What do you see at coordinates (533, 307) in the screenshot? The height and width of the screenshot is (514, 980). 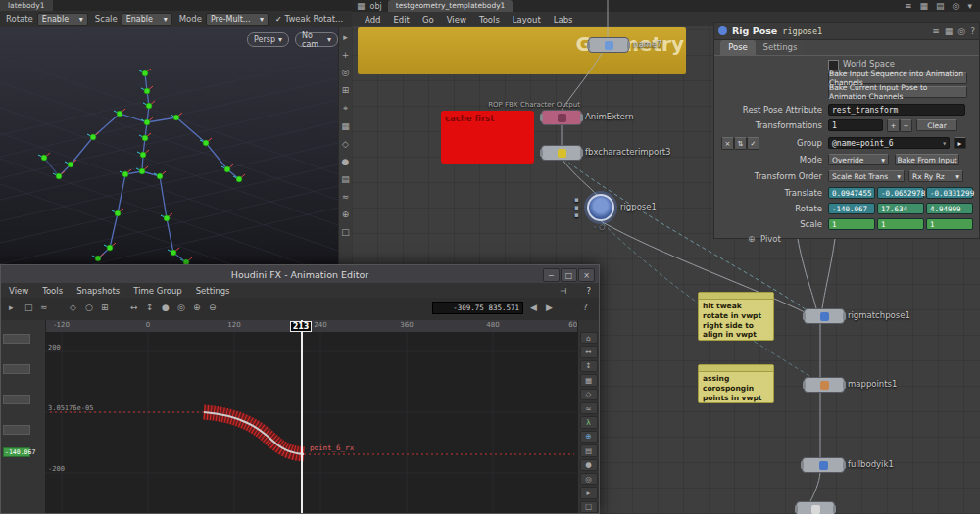 I see `prev-key-icon: ◀` at bounding box center [533, 307].